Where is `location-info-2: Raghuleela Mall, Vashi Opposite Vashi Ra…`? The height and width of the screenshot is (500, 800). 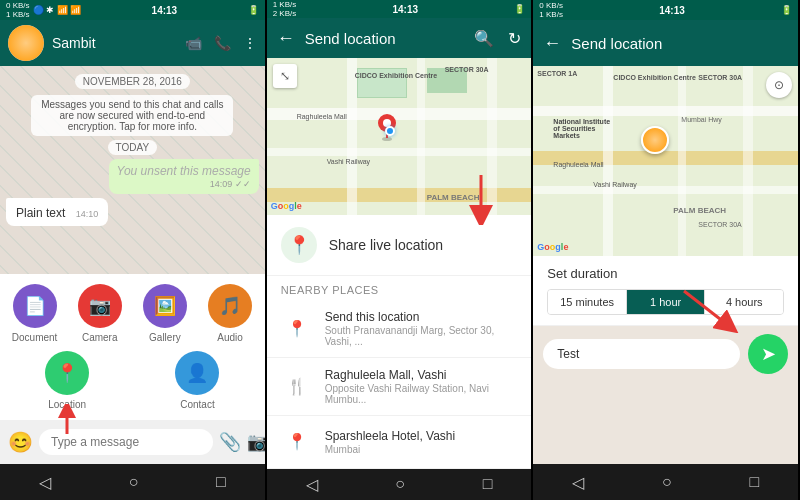
location-info-2: Raghuleela Mall, Vashi Opposite Vashi Ra… is located at coordinates (422, 386).